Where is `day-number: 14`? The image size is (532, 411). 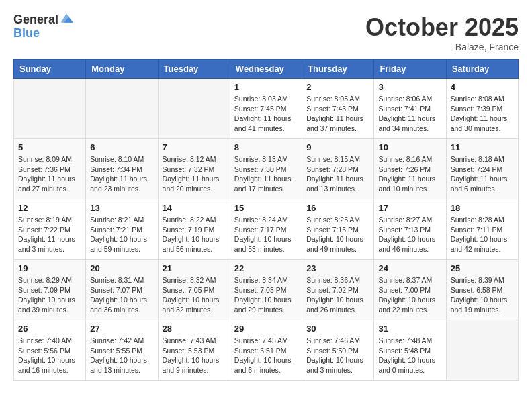 day-number: 14 is located at coordinates (194, 208).